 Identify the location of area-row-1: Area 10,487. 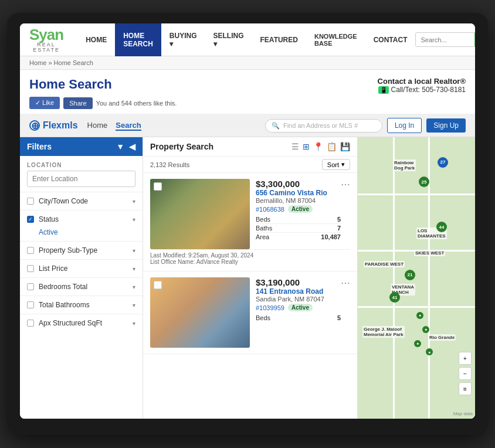
(298, 237).